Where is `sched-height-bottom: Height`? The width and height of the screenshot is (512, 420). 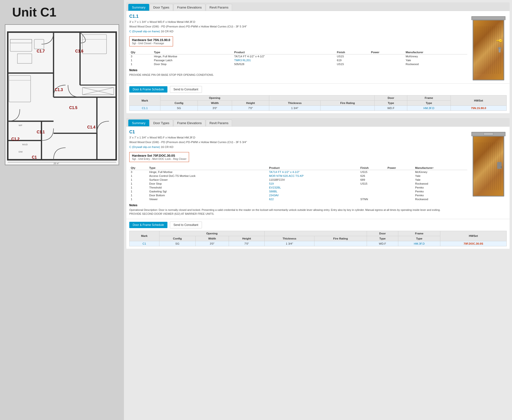 sched-height-bottom: Height is located at coordinates (247, 239).